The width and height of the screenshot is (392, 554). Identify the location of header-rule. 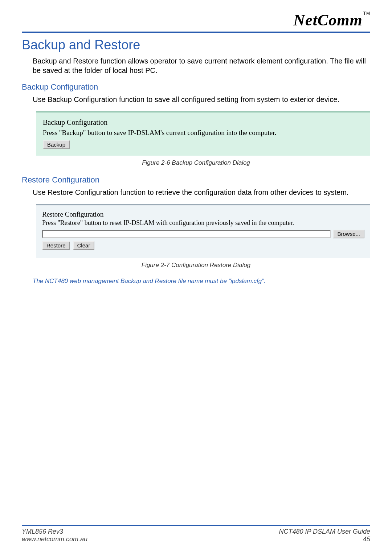
(196, 32).